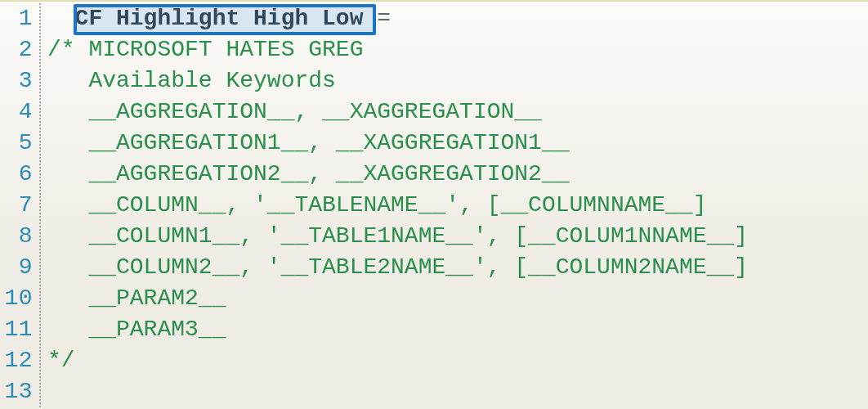 This screenshot has width=868, height=409. Describe the element at coordinates (458, 112) in the screenshot. I see `code-line: __AGGREGATION__, __XAGGREGATION__` at that location.